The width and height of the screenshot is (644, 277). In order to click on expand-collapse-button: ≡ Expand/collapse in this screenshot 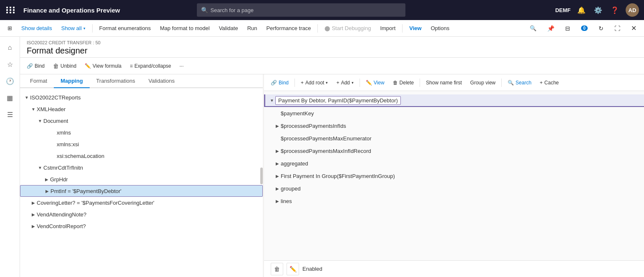, I will do `click(150, 66)`.